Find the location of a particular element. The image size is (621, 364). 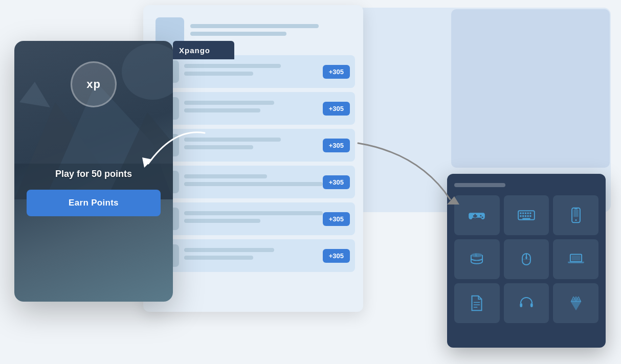

play-text: Play for 50 points is located at coordinates (94, 174).